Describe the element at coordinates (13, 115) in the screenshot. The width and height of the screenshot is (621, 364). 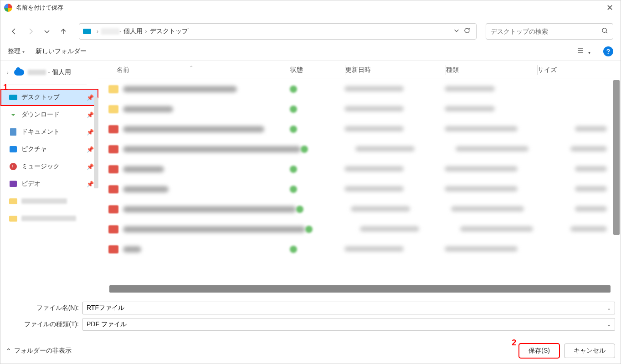
I see `download-icon` at that location.